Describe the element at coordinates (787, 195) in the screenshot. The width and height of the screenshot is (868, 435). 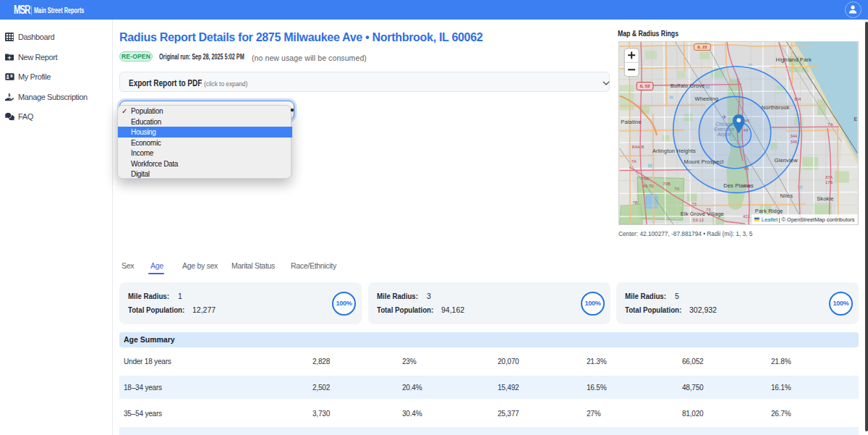
I see `svg-text: Niles` at that location.